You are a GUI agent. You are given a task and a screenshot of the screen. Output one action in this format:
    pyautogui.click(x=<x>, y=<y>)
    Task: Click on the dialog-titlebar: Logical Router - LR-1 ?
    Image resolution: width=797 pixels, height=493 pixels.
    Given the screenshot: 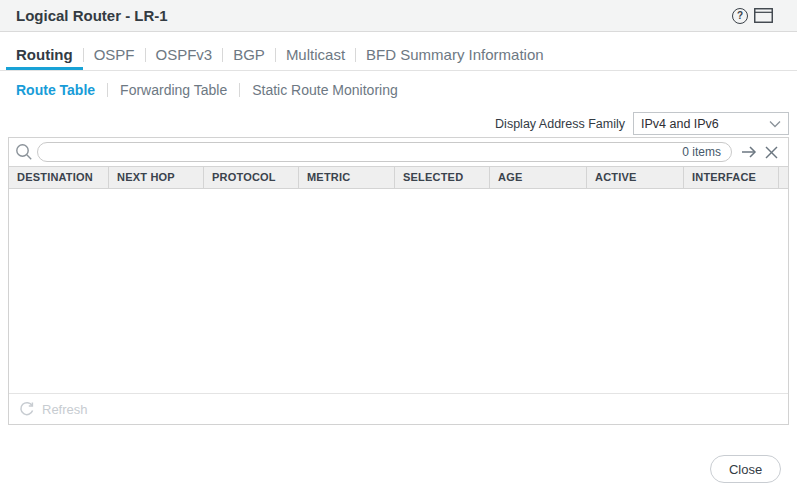 What is the action you would take?
    pyautogui.click(x=398, y=16)
    